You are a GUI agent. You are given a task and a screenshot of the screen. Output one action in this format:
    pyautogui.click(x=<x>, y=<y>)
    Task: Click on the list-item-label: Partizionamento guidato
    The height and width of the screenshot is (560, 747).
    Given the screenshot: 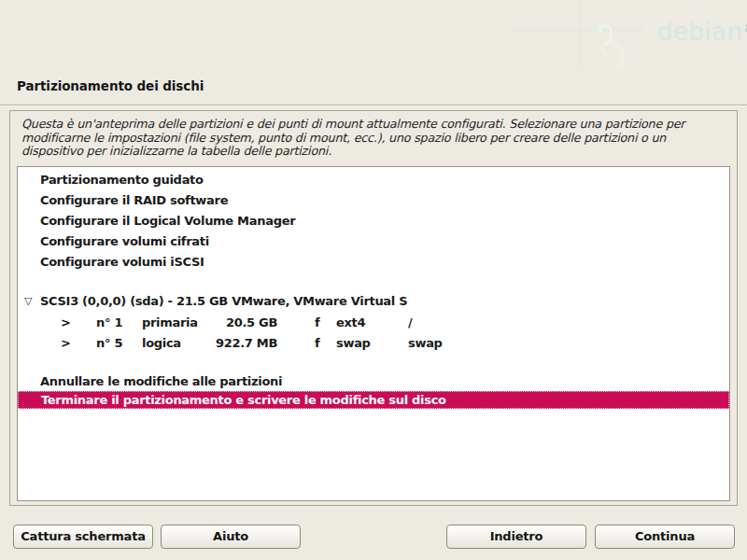 What is the action you would take?
    pyautogui.click(x=121, y=180)
    